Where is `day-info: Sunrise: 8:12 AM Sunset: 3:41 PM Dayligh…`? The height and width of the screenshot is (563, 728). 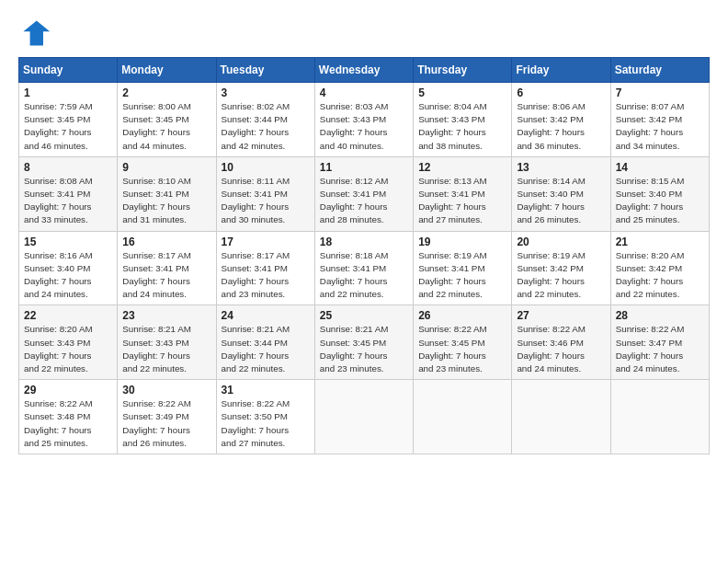 day-info: Sunrise: 8:12 AM Sunset: 3:41 PM Dayligh… is located at coordinates (364, 201).